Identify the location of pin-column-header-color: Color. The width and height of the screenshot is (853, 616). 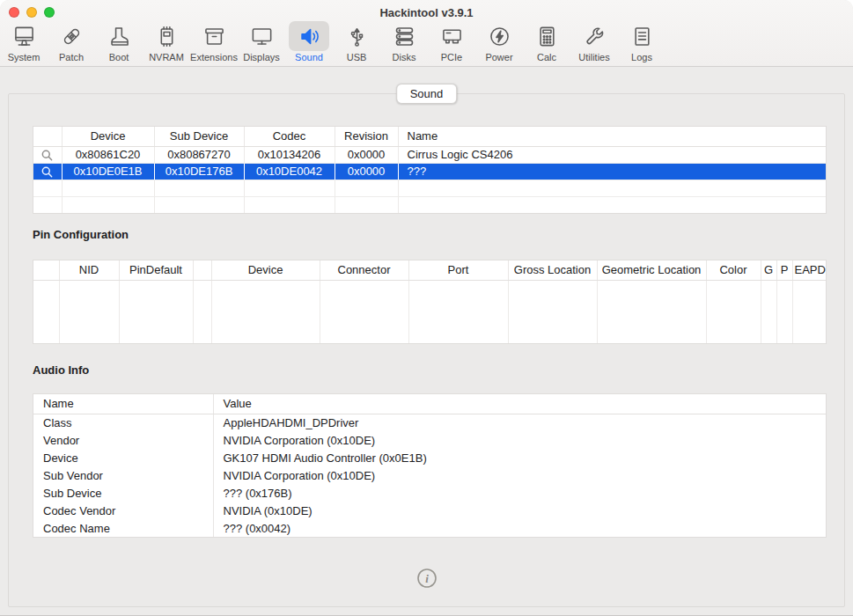
(733, 270).